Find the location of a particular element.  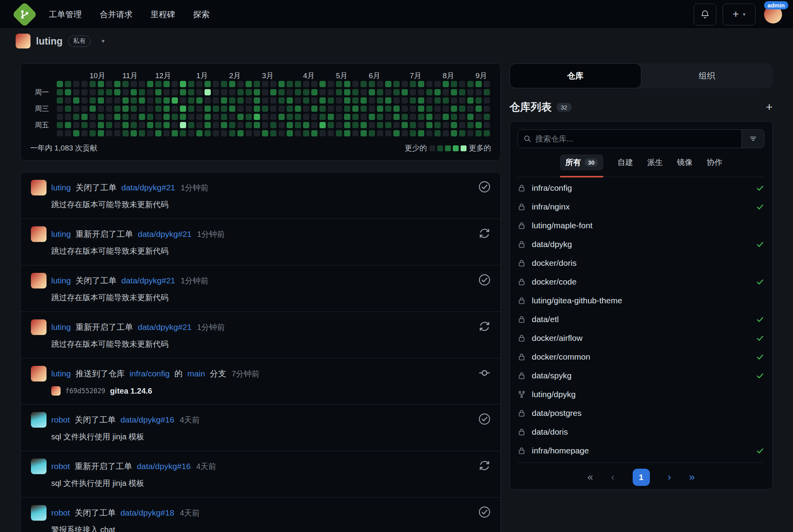

repo-org-tabs: 仓库组织 is located at coordinates (641, 76).